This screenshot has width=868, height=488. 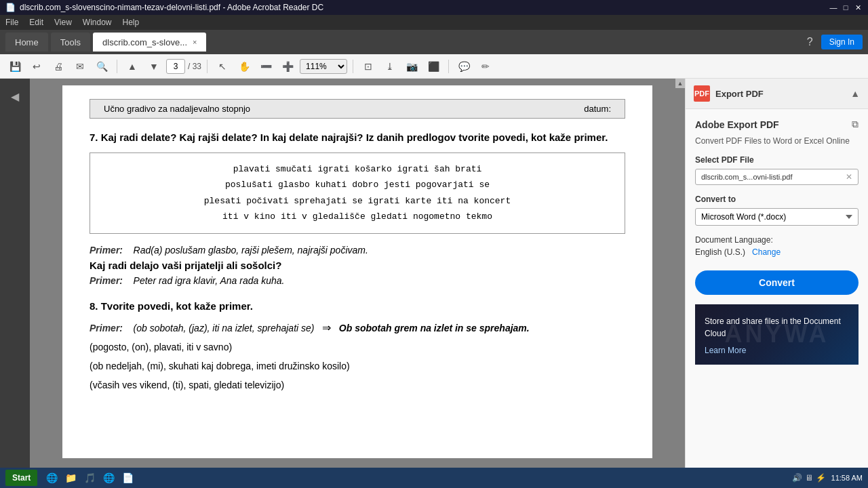 What do you see at coordinates (98, 22) in the screenshot?
I see `menu-window: Window` at bounding box center [98, 22].